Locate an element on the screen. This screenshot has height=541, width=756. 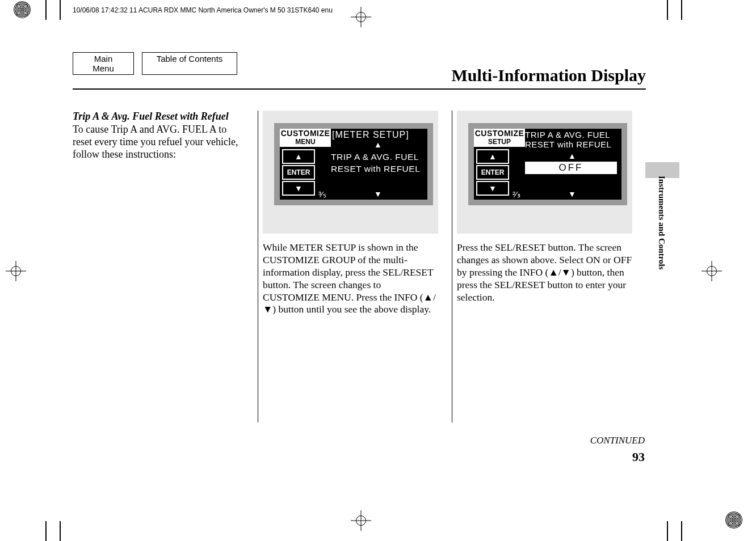
screen-title-a: TRIP A & AVG. FUEL is located at coordinates (572, 135).